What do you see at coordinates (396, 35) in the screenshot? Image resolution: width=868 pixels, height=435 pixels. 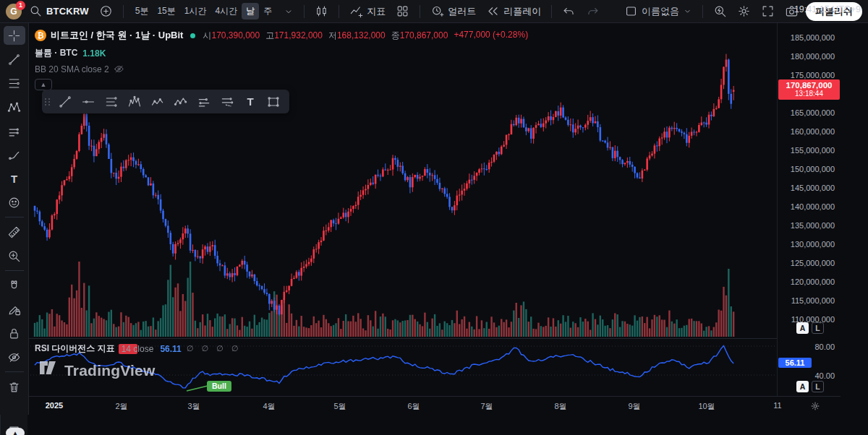 I see `ohlc-label: 종` at bounding box center [396, 35].